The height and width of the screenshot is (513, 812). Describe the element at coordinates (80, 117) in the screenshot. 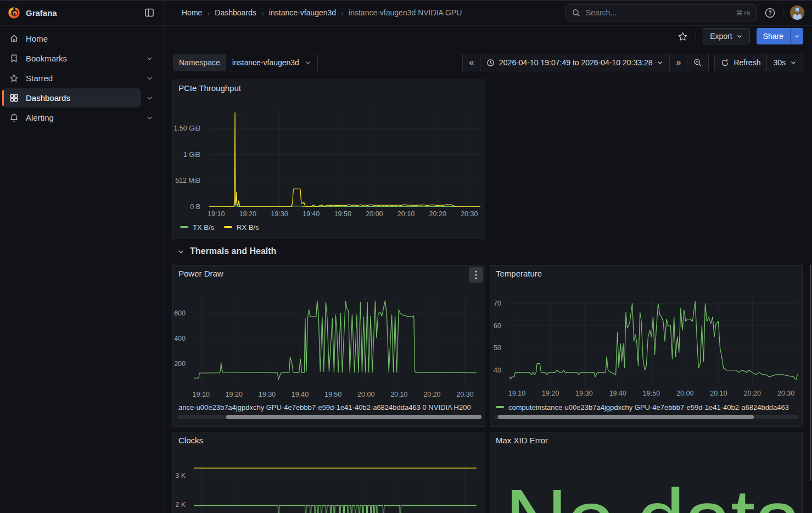

I see `sidebar-item-alerting: Alerting` at that location.